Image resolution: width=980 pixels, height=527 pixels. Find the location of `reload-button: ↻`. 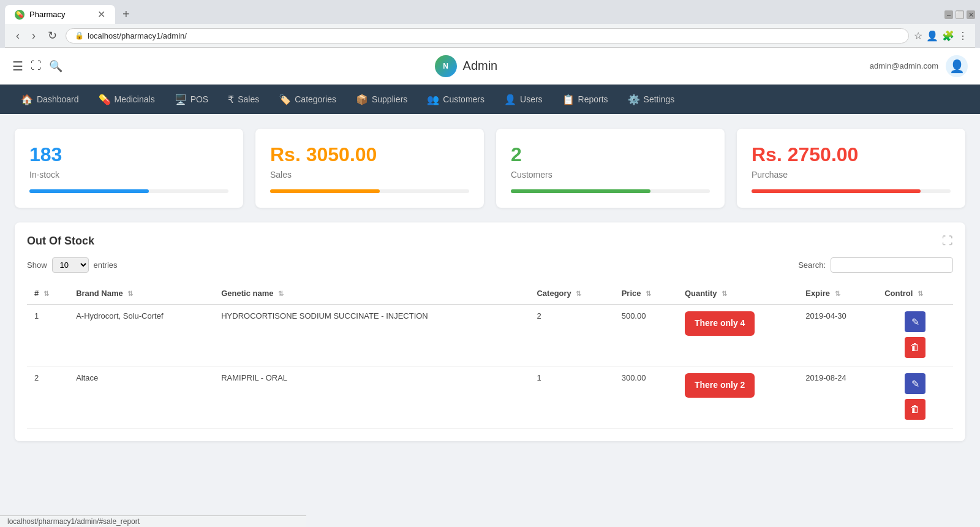

reload-button: ↻ is located at coordinates (53, 36).